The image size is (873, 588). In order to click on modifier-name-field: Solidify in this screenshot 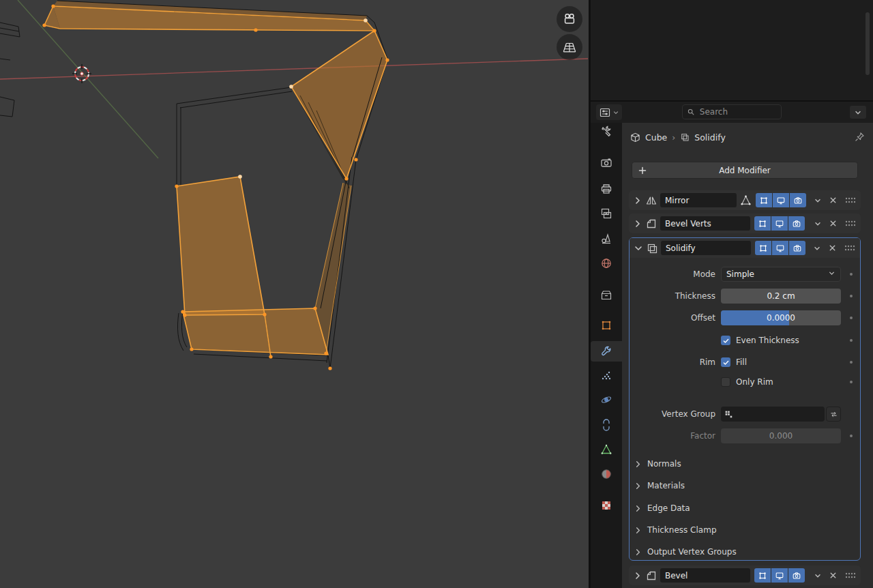, I will do `click(706, 248)`.